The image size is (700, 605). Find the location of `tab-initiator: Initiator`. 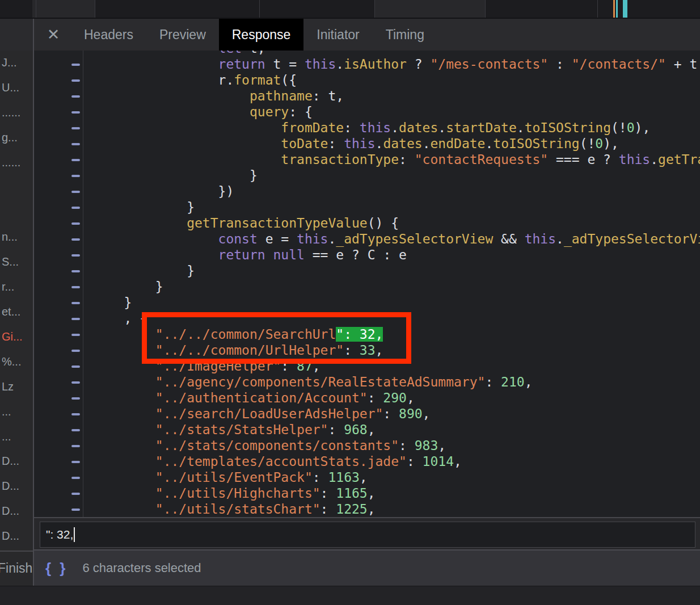

tab-initiator: Initiator is located at coordinates (338, 35).